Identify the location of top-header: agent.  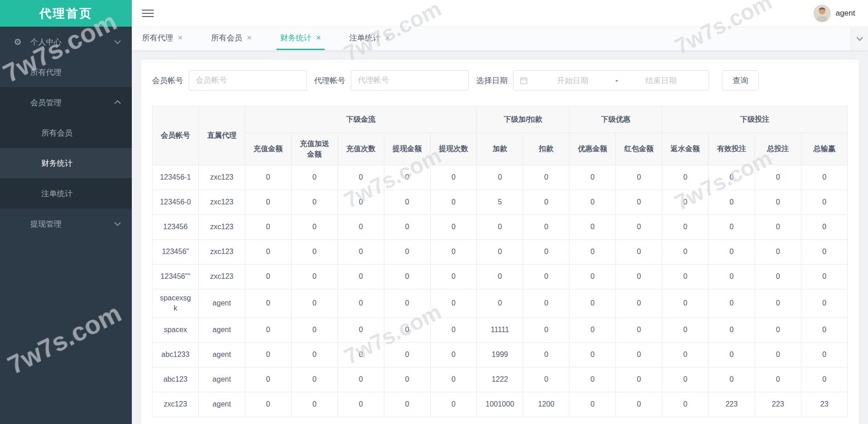
(500, 13).